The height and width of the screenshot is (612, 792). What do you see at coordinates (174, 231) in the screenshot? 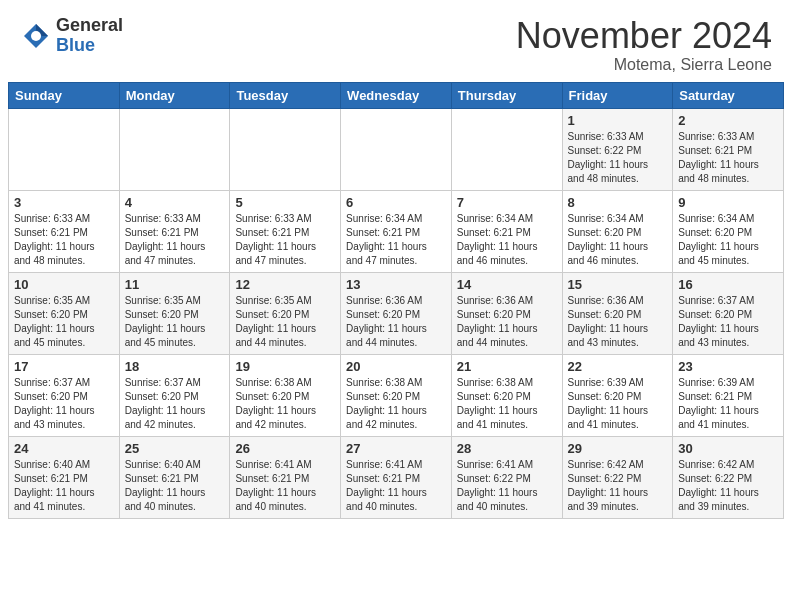
I see `calendar-cell: 4Sunrise: 6:33 AM Sunset: 6:21 PM Daylig…` at bounding box center [174, 231].